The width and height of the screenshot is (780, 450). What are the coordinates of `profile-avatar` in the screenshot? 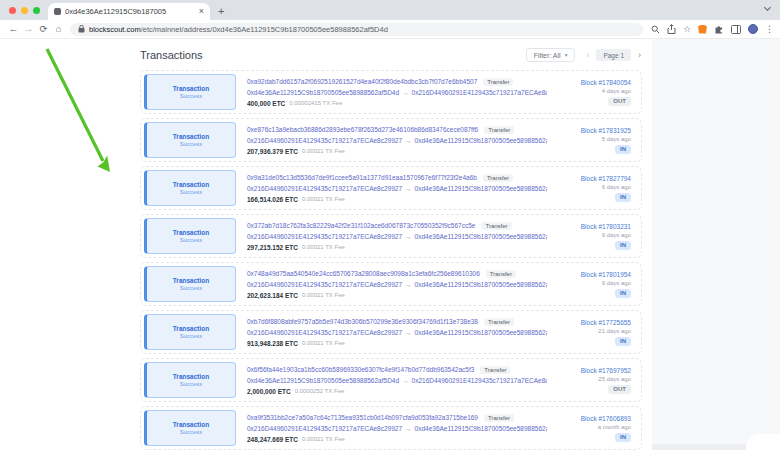 It's located at (753, 29).